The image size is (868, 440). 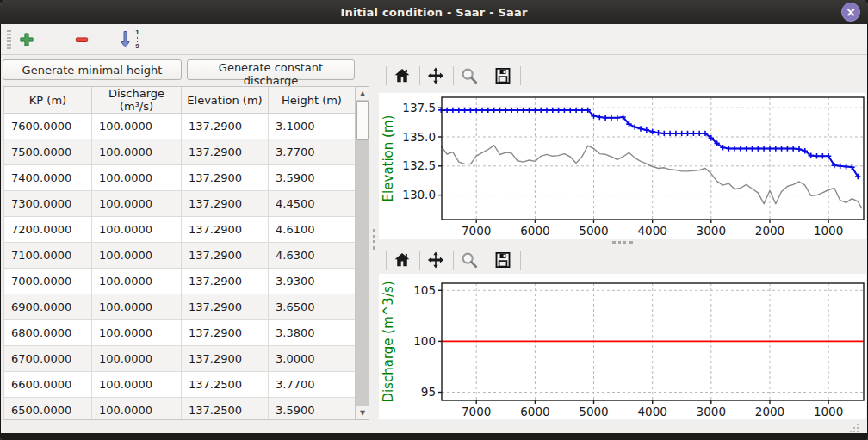 What do you see at coordinates (312, 100) in the screenshot?
I see `column-header: Height (m)` at bounding box center [312, 100].